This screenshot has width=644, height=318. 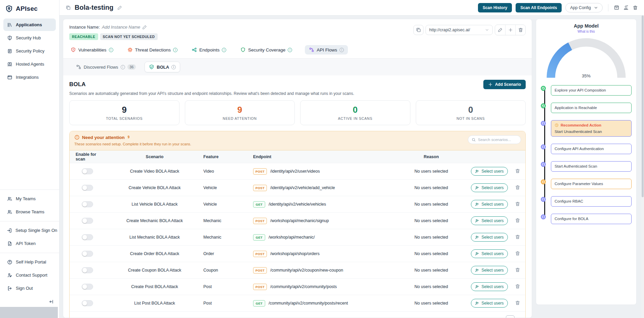 I want to click on copy-url-button, so click(x=418, y=30).